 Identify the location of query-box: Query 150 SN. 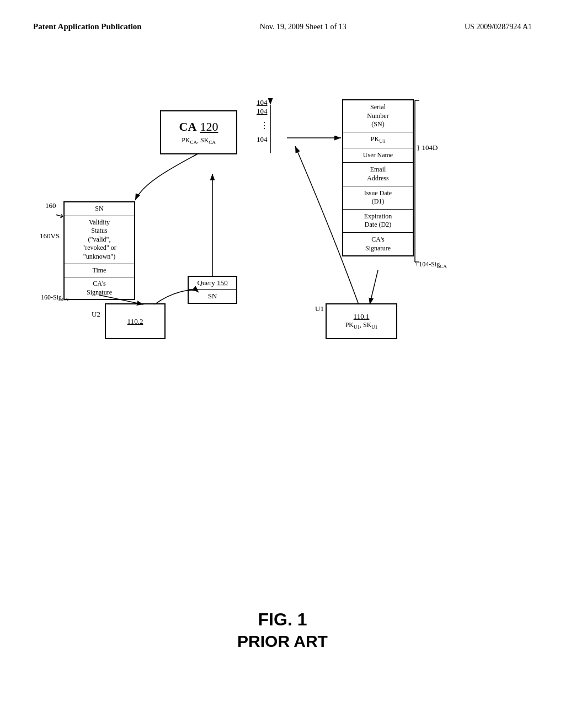
(212, 290).